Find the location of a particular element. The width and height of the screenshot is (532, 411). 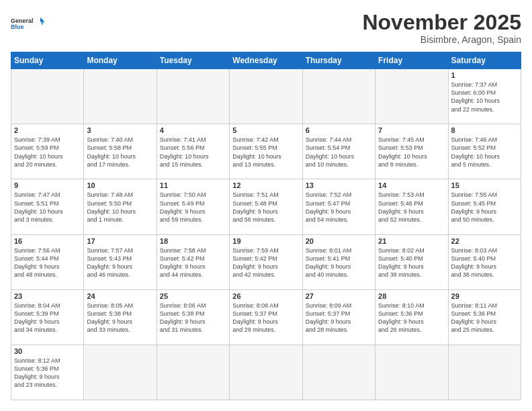

table-row: 17Sunrise: 7:57 AM Sunset: 5:43 PM Dayli… is located at coordinates (120, 262).